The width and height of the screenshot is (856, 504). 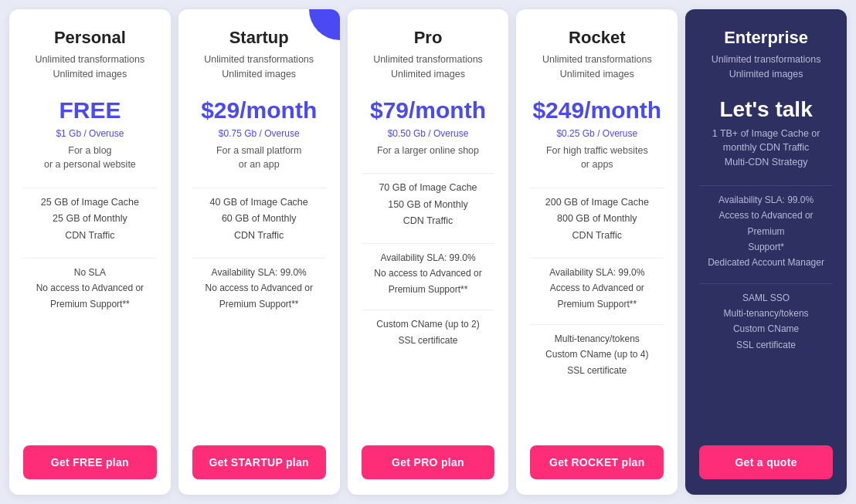 What do you see at coordinates (90, 38) in the screenshot?
I see `plan-title-personal: Personal` at bounding box center [90, 38].